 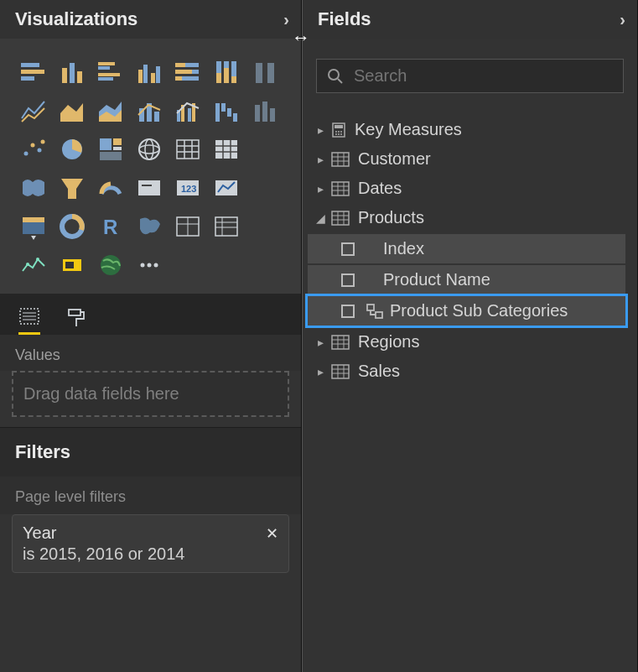 I want to click on viz-treemap-icon, so click(x=111, y=149).